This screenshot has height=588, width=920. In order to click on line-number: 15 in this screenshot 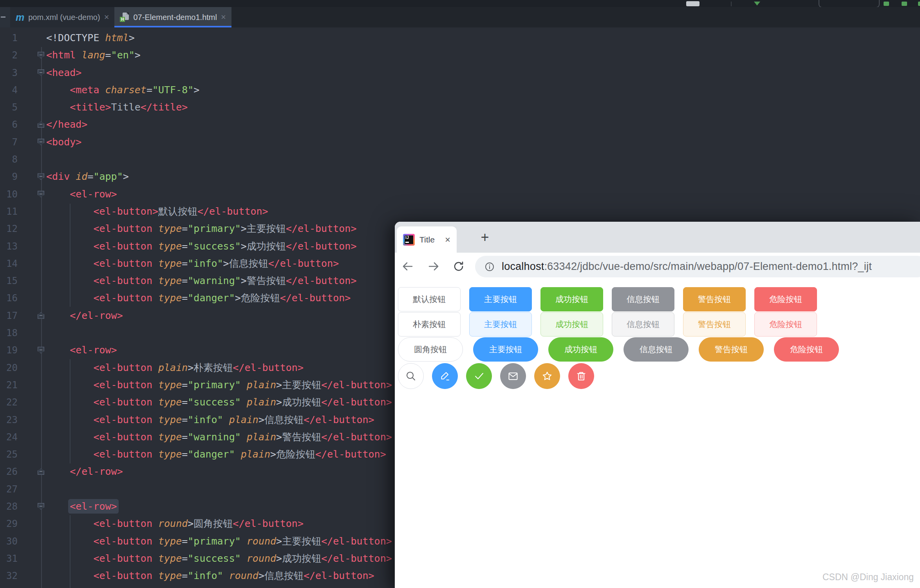, I will do `click(9, 281)`.